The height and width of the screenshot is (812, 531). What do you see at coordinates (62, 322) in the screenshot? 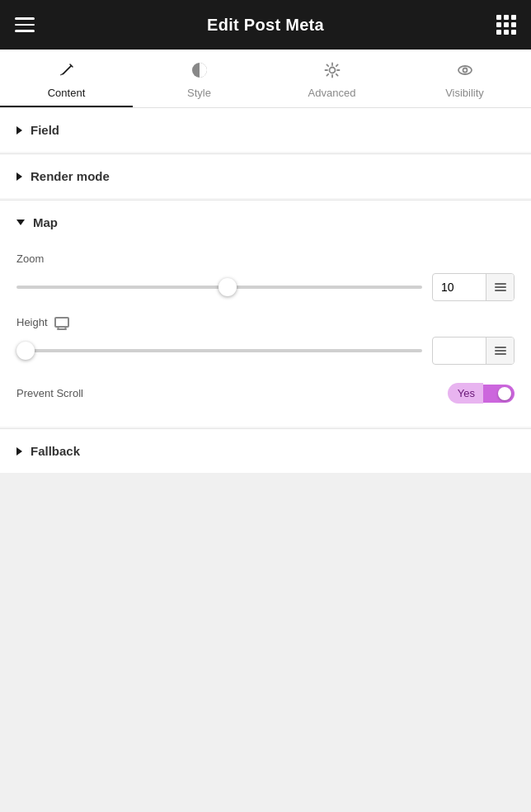
I see `monitor-icon` at bounding box center [62, 322].